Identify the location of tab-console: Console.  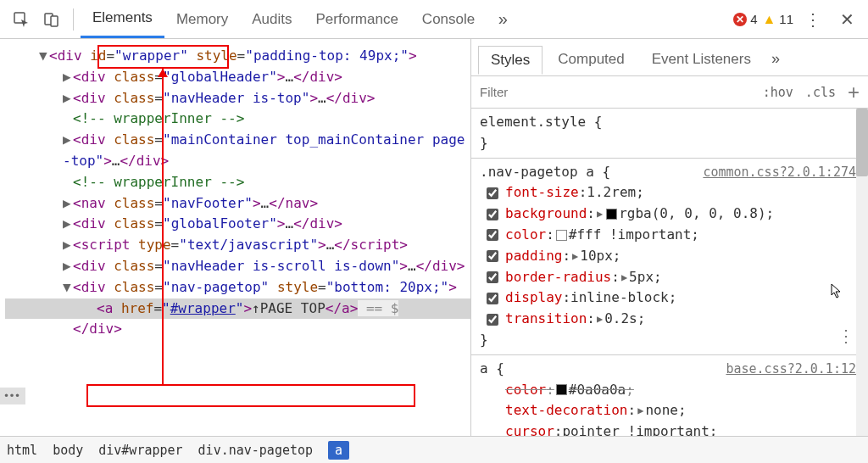
(448, 19).